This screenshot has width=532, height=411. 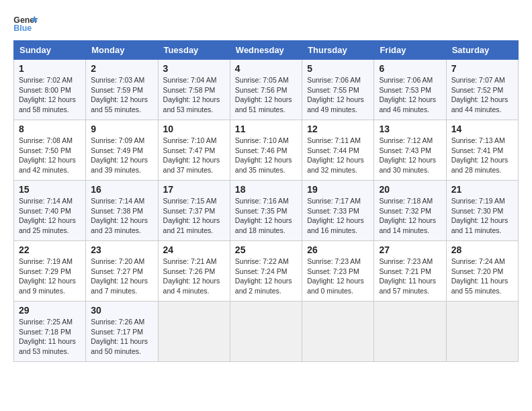 I want to click on calendar-cell: 26Sunrise: 7:23 AM Sunset: 7:23 PM Dayli…, so click(x=339, y=271).